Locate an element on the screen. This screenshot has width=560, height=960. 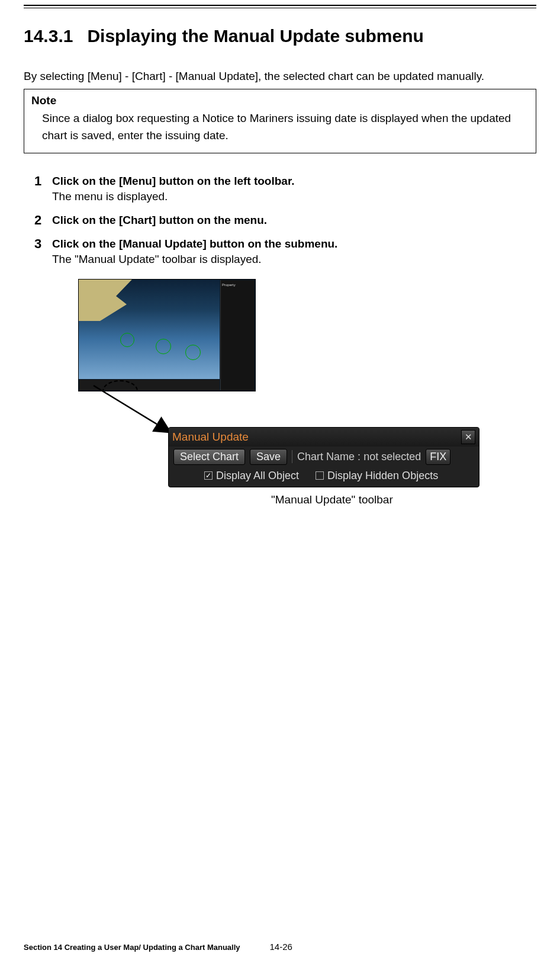
chart-screenshot: Property is located at coordinates (167, 335).